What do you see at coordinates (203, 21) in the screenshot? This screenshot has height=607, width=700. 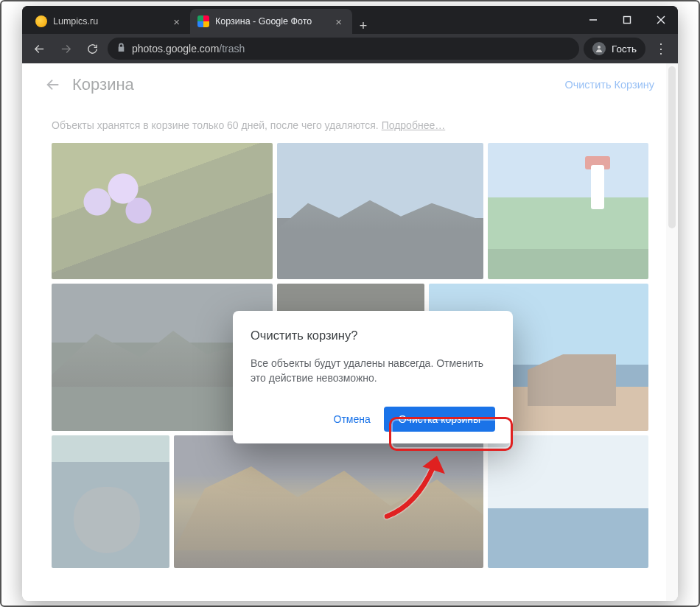 I see `favicon-google-photos` at bounding box center [203, 21].